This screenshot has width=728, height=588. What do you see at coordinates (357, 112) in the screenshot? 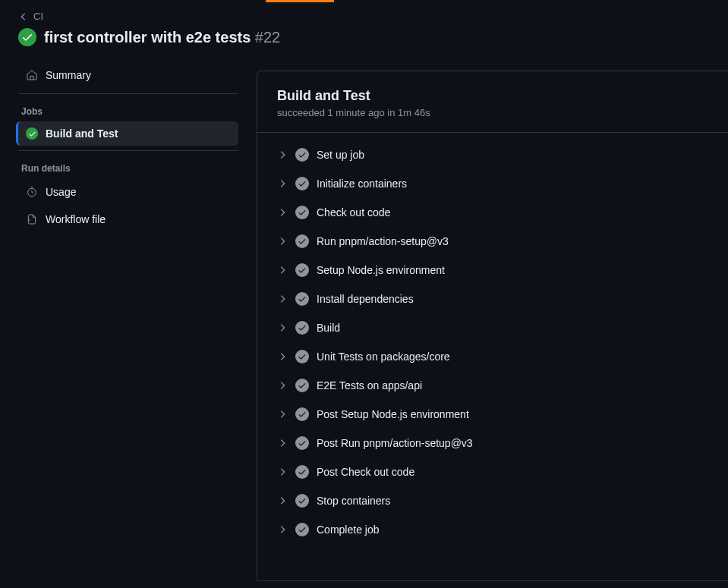
I see `job-when: 1 minute ago` at bounding box center [357, 112].